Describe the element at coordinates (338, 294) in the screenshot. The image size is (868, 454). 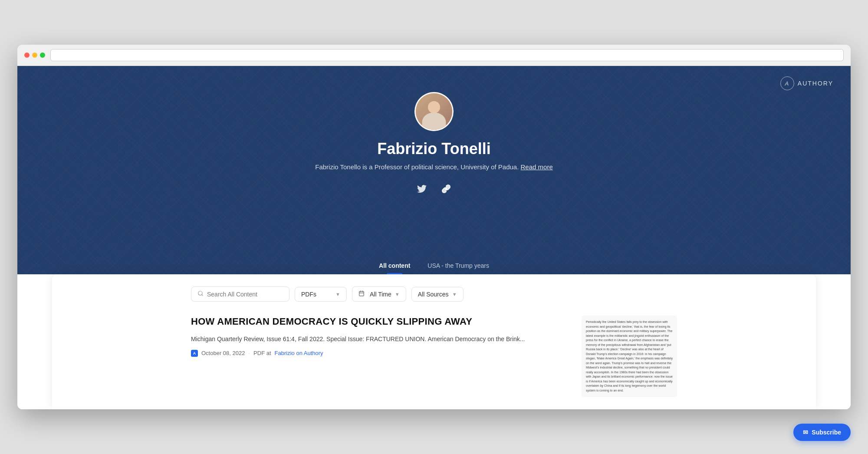
I see `chevron-down-icon: ▼` at that location.